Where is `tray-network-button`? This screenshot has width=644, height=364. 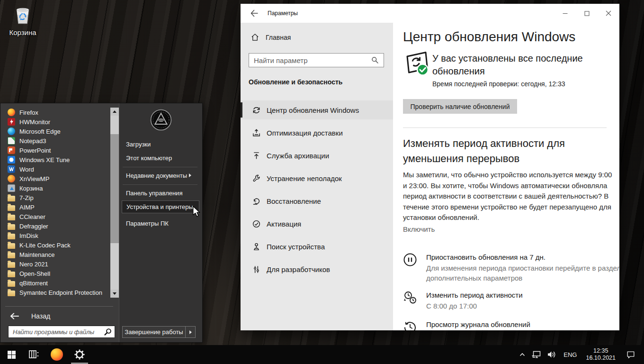 tray-network-button is located at coordinates (537, 355).